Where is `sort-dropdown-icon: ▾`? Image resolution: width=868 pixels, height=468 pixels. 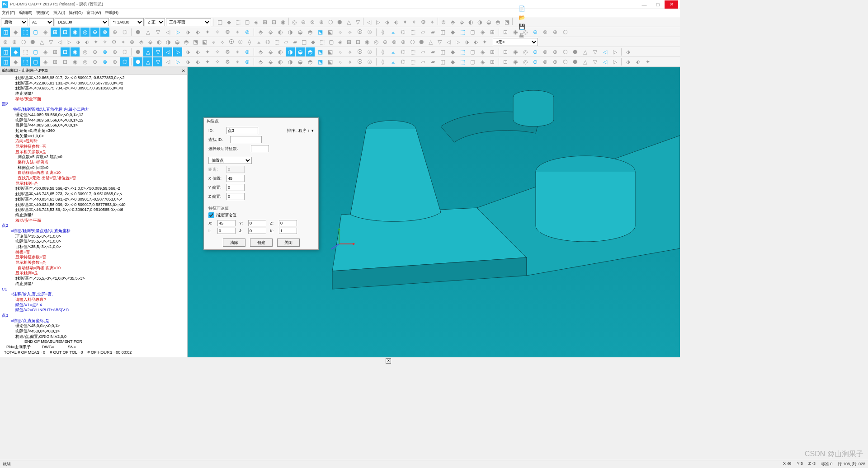 sort-dropdown-icon: ▾ is located at coordinates (313, 131).